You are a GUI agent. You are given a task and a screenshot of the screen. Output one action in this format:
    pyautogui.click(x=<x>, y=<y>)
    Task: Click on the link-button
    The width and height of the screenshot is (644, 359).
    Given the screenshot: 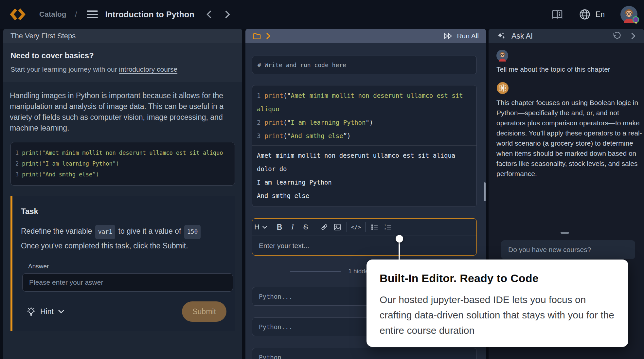 What is the action you would take?
    pyautogui.click(x=324, y=227)
    